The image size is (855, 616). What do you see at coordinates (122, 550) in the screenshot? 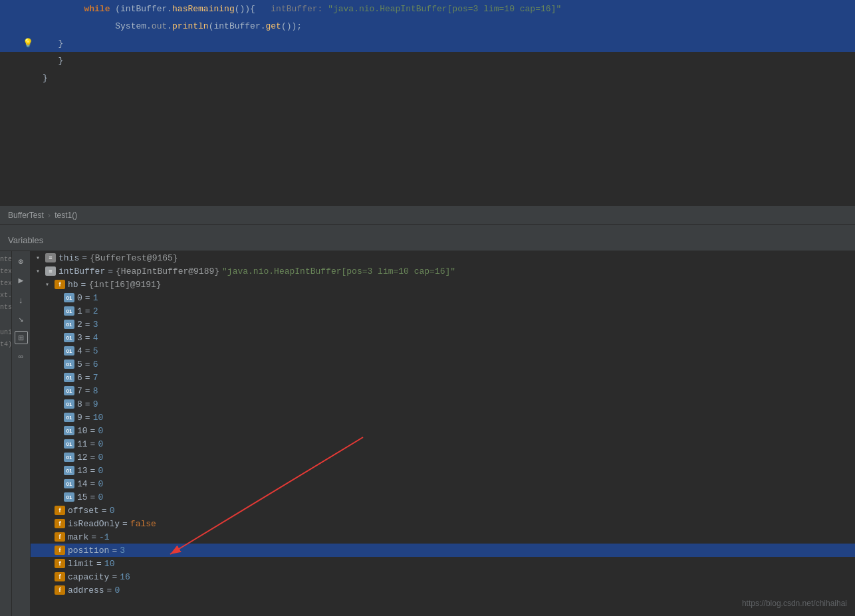
I see `var-position-value: 3` at bounding box center [122, 550].